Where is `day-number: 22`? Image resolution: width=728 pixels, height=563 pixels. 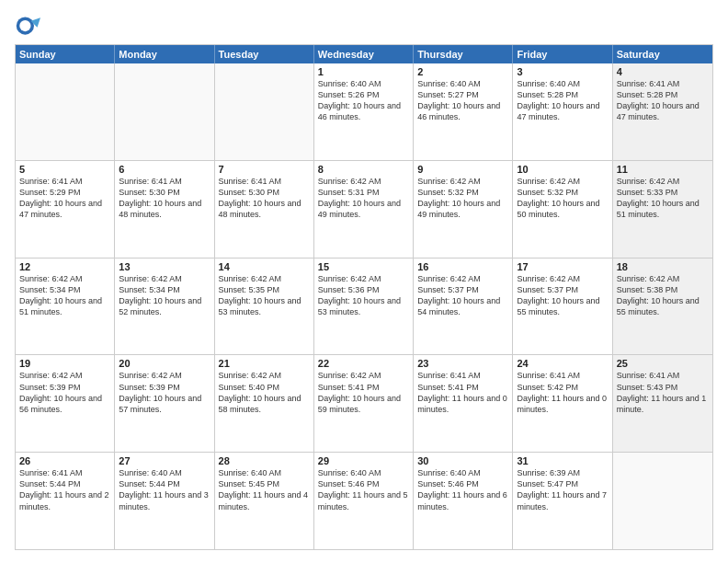
day-number: 22 is located at coordinates (364, 363).